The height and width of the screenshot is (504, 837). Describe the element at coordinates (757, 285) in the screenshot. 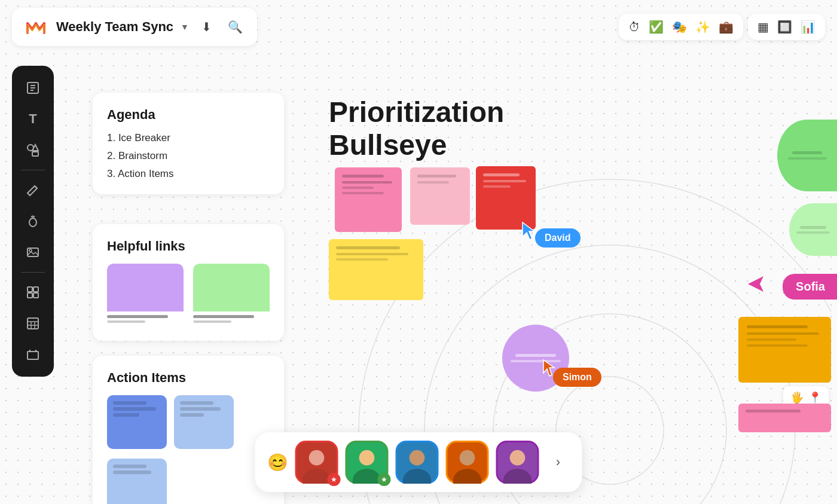

I see `sofia-arrow-icon` at that location.